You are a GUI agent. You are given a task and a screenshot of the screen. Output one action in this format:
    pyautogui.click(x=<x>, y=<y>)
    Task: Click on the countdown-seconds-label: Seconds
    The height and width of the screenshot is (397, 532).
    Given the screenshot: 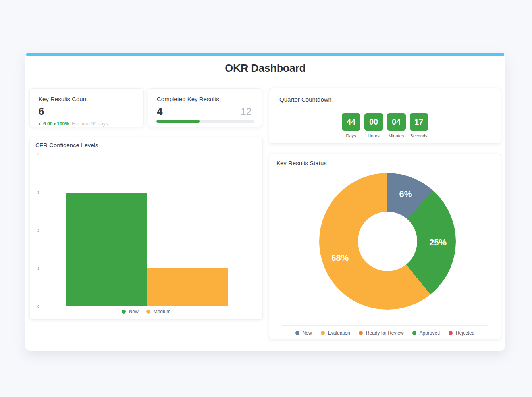 What is the action you would take?
    pyautogui.click(x=419, y=136)
    